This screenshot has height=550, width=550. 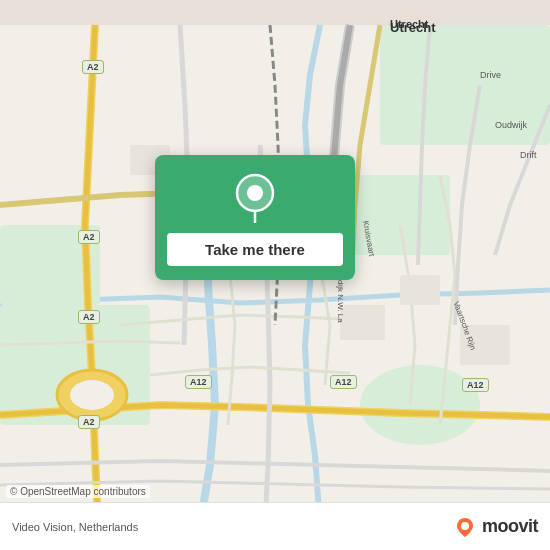 I want to click on place-name: Video Vision, Netherlands, so click(x=75, y=527).